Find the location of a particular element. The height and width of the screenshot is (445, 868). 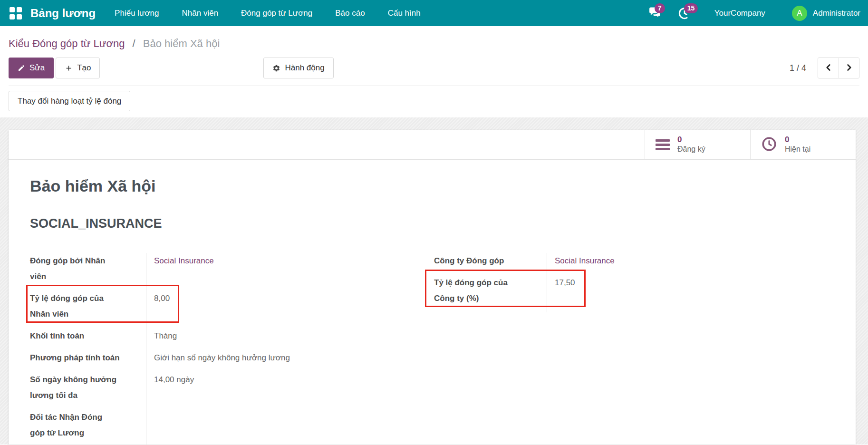

field-value: 8,00 is located at coordinates (245, 309).